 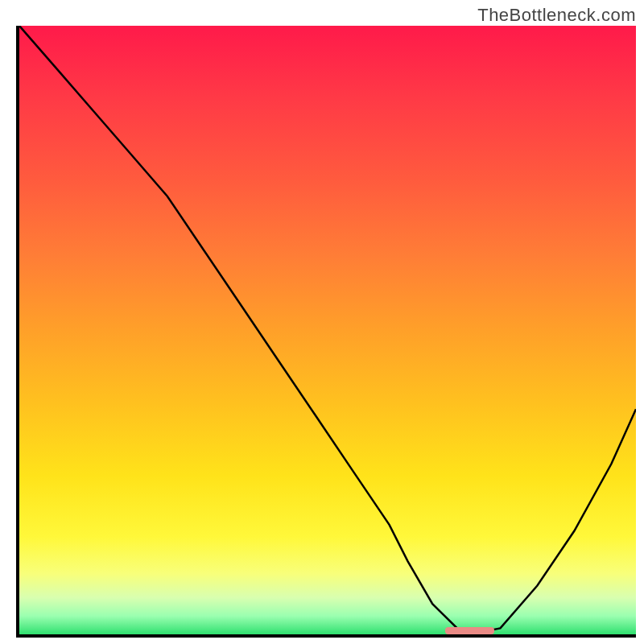 What do you see at coordinates (470, 631) in the screenshot?
I see `optimal-range-marker` at bounding box center [470, 631].